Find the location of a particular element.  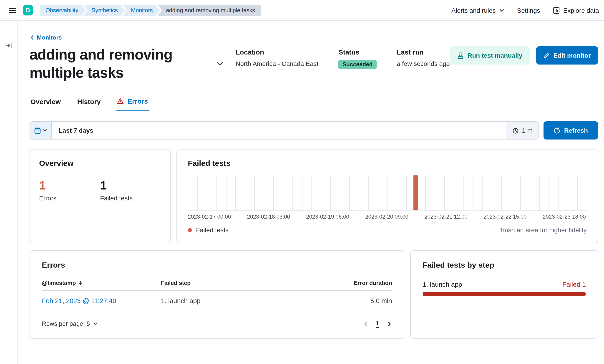

legend-dot-icon is located at coordinates (190, 230).